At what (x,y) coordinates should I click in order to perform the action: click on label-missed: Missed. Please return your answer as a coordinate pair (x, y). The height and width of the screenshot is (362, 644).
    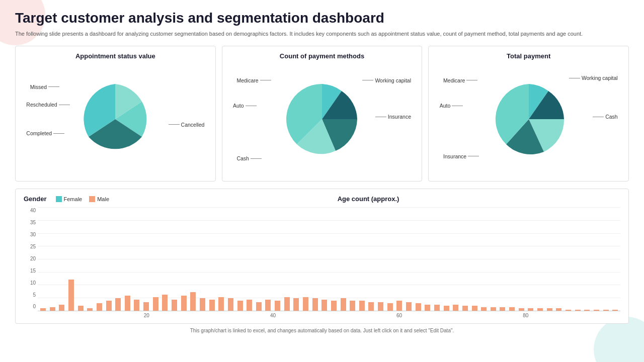
    Looking at the image, I should click on (45, 87).